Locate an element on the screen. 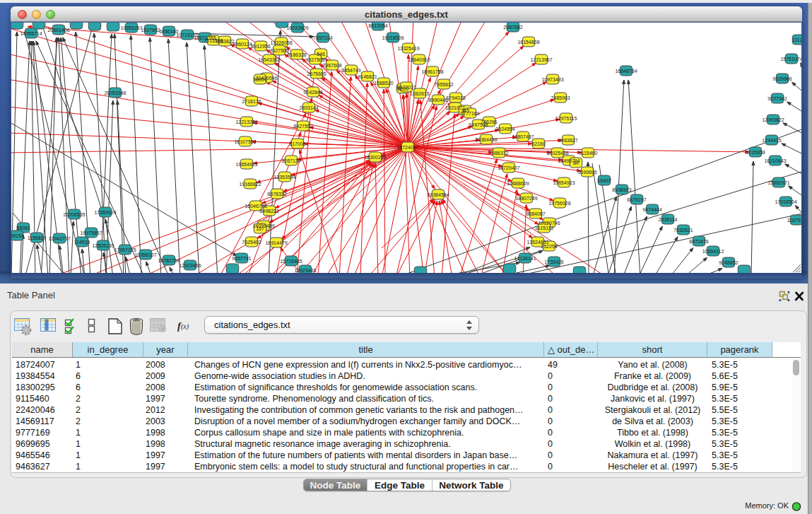 The width and height of the screenshot is (812, 514). svg-text: 10654112 is located at coordinates (714, 252).